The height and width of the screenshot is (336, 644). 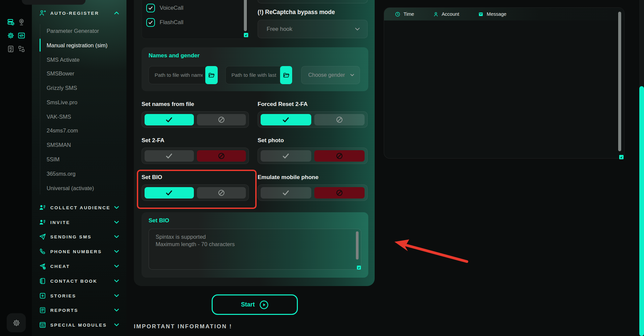 I want to click on section-label: PHONE NUMBERS, so click(x=76, y=251).